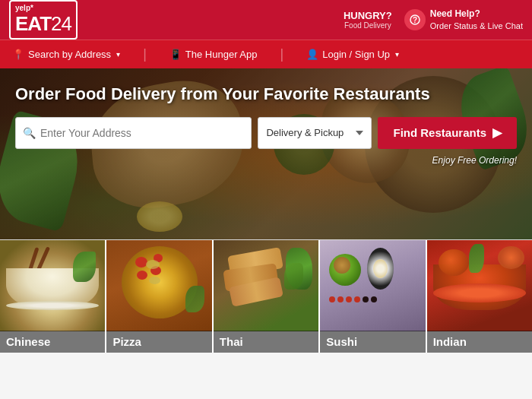 The width and height of the screenshot is (532, 399). What do you see at coordinates (312, 55) in the screenshot?
I see `user-icon: 👤` at bounding box center [312, 55].